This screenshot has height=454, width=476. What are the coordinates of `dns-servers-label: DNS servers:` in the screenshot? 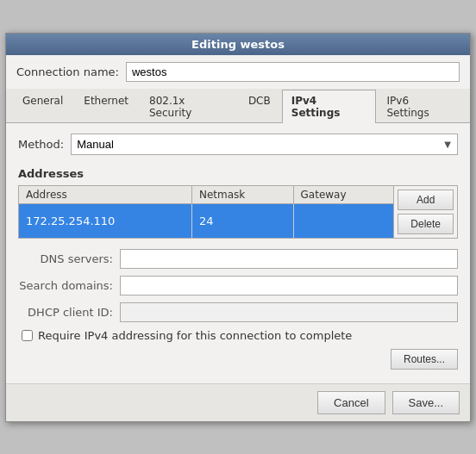 It's located at (66, 258).